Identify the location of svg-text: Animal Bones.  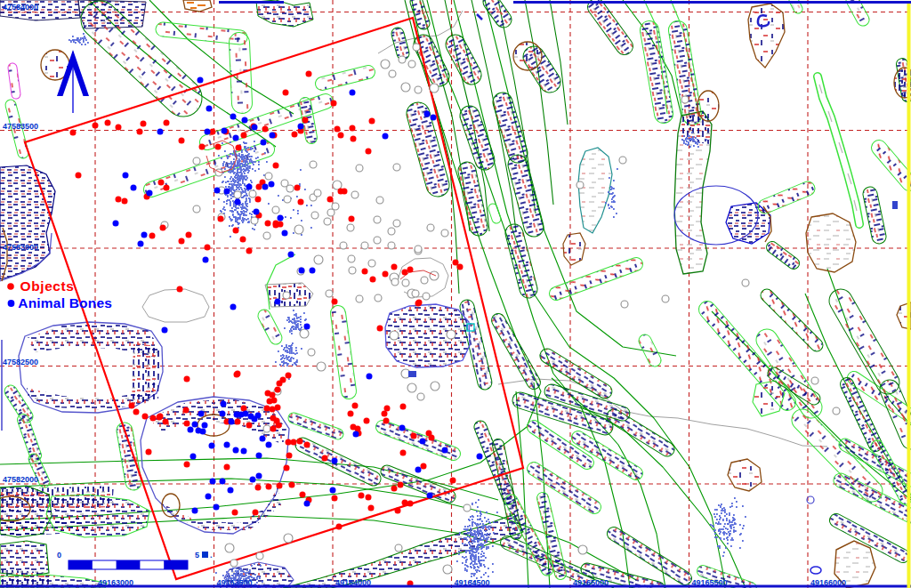
(65, 302).